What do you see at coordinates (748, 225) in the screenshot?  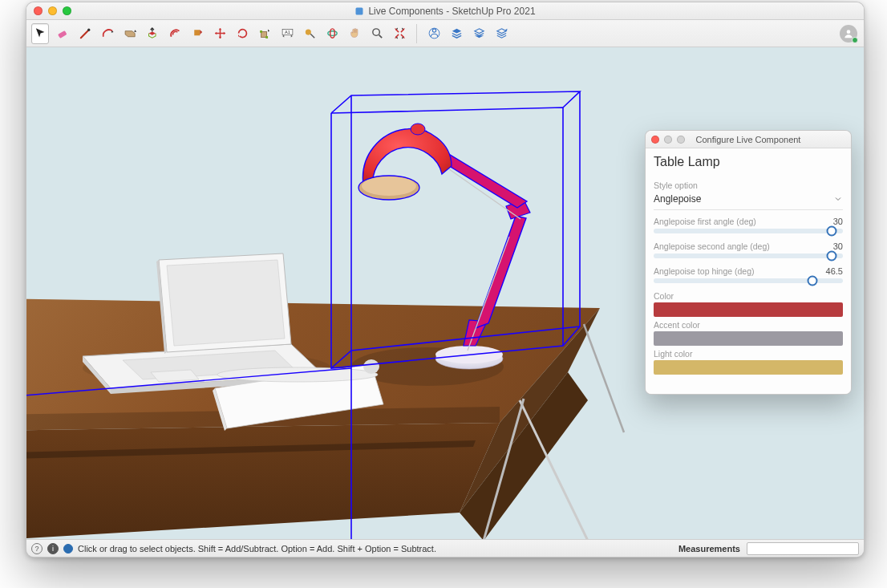 I see `slider-row: Anglepoise first angle (deg)30` at bounding box center [748, 225].